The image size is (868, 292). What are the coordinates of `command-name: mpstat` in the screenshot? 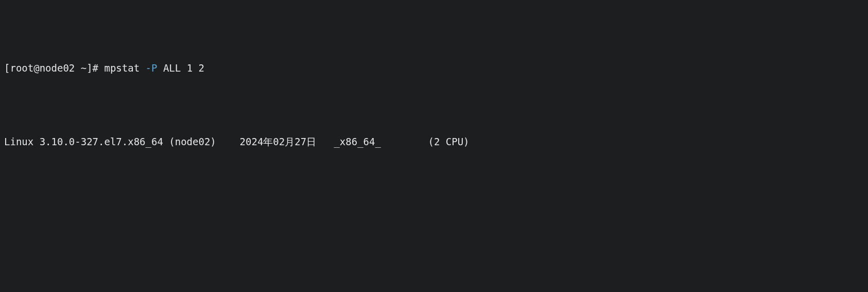 It's located at (125, 68).